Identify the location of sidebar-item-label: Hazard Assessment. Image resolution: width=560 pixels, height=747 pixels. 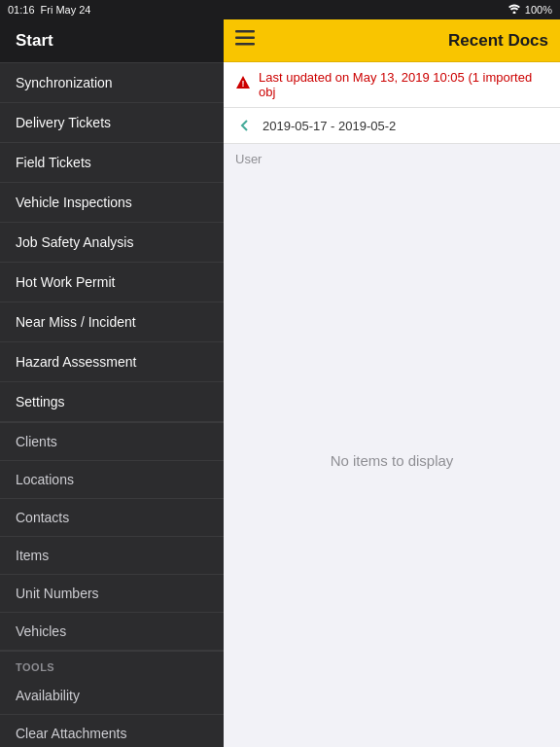
(76, 362).